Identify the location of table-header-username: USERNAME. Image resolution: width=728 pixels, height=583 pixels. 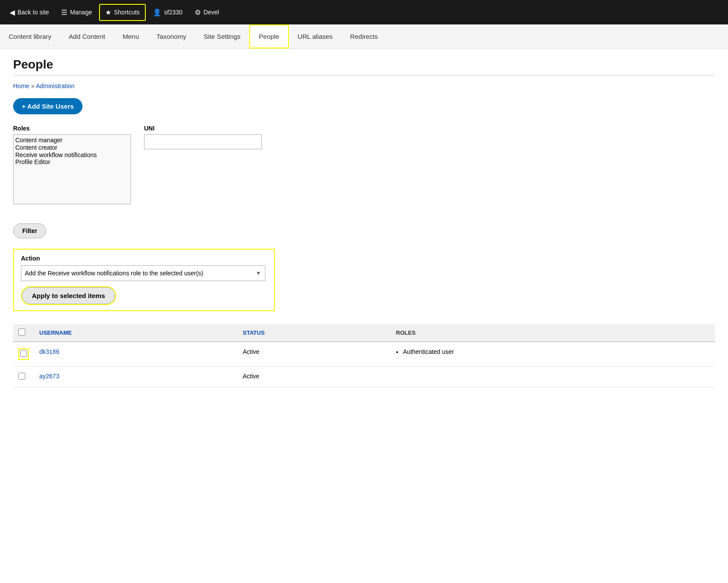
(136, 333).